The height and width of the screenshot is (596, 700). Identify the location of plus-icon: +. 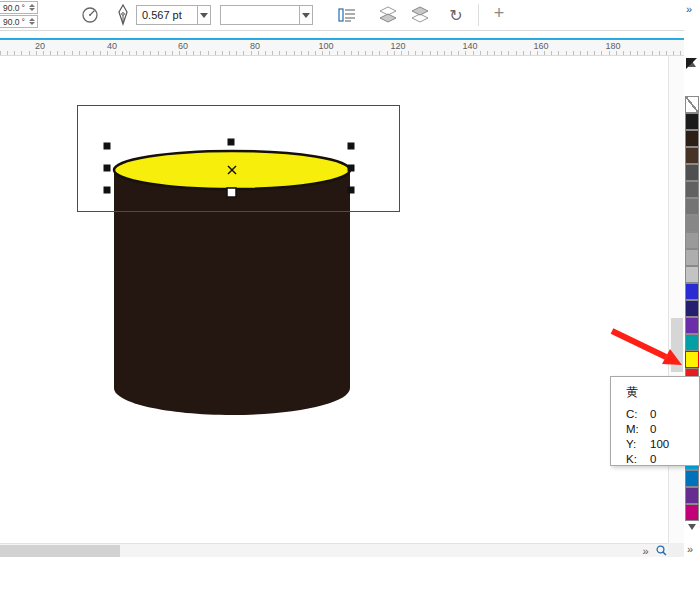
(499, 13).